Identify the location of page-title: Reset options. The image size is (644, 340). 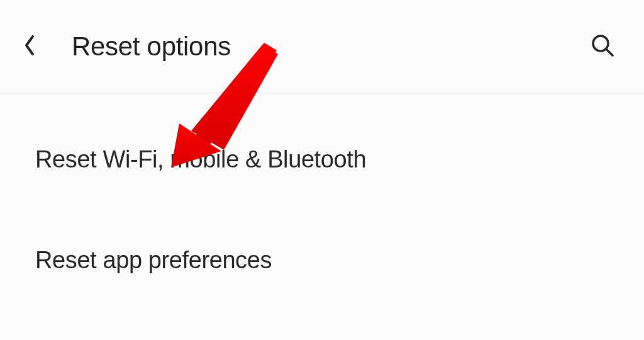
(151, 47).